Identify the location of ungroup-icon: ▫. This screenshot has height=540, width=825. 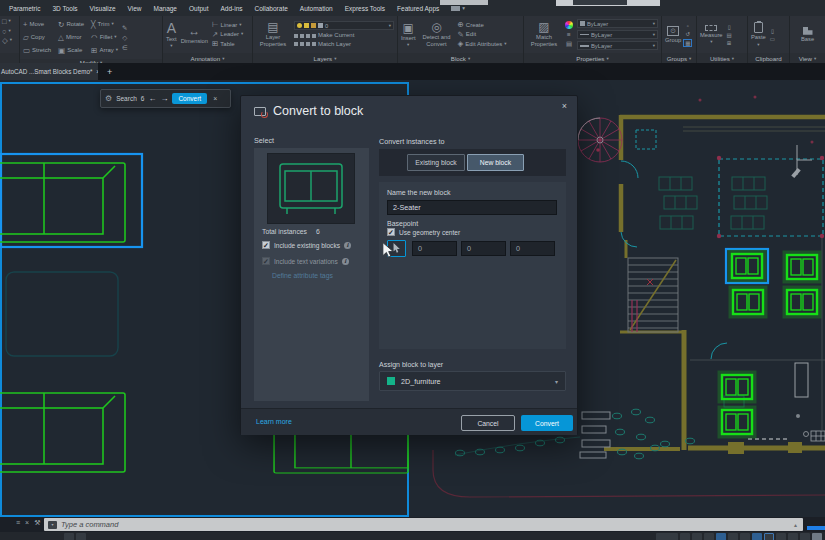
(688, 26).